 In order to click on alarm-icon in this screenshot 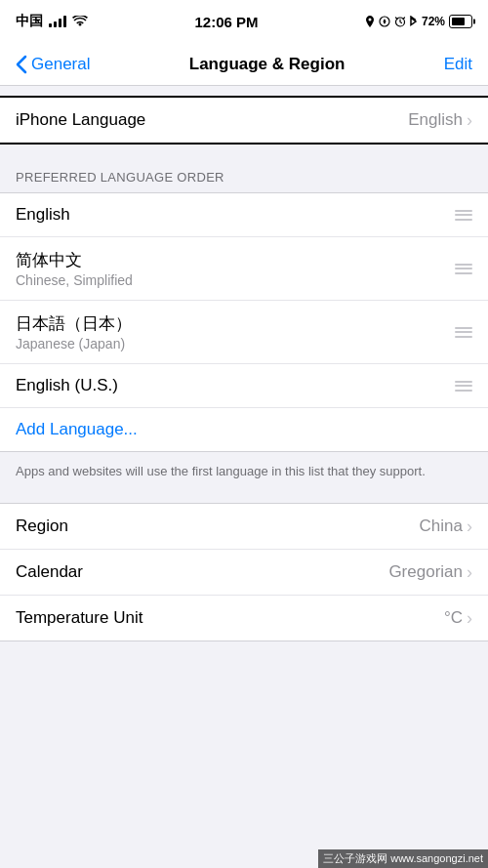, I will do `click(400, 21)`.